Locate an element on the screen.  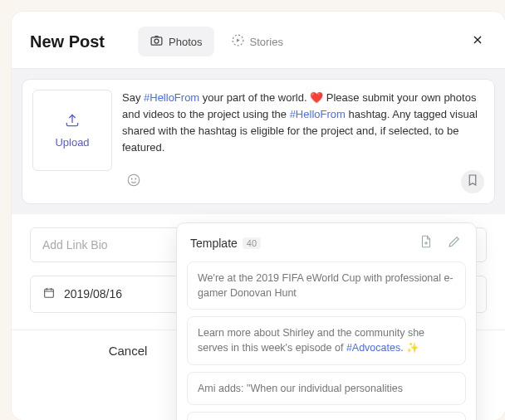
upload-label: Upload is located at coordinates (71, 143).